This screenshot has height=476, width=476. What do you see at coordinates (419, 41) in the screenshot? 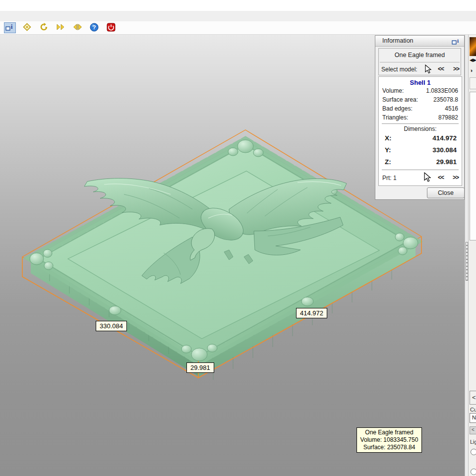
I see `information-panel-header: Information i` at bounding box center [419, 41].